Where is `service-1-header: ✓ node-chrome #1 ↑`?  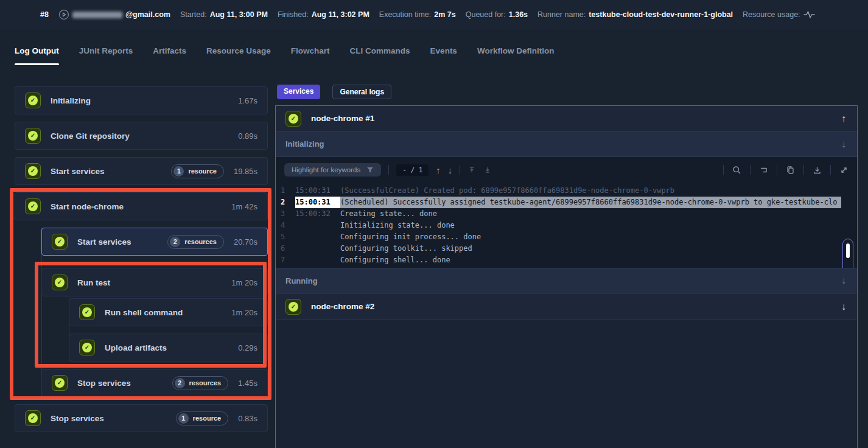
service-1-header: ✓ node-chrome #1 ↑ is located at coordinates (566, 119).